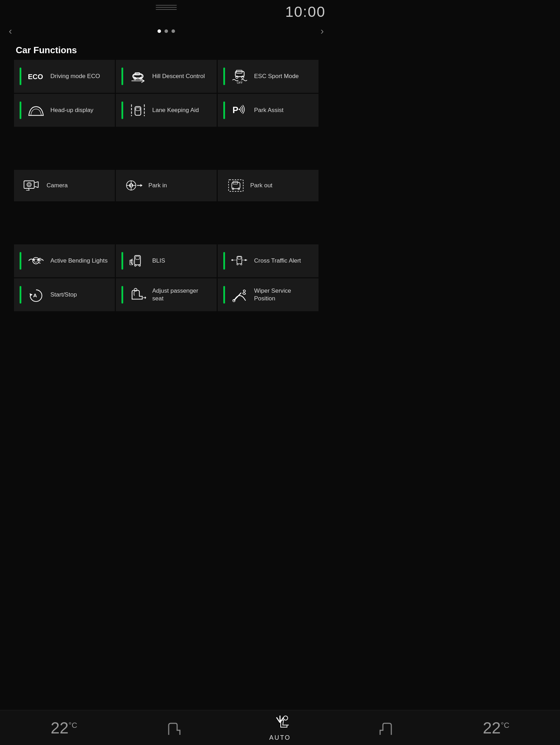 The image size is (560, 745). I want to click on cell-label-seat: Adjust passenger seat, so click(182, 295).